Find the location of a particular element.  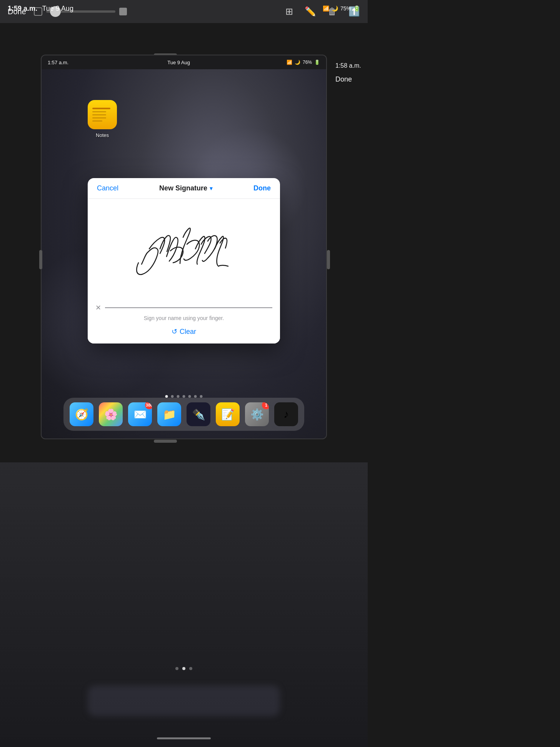

modal-cancel-button: Cancel is located at coordinates (108, 188).